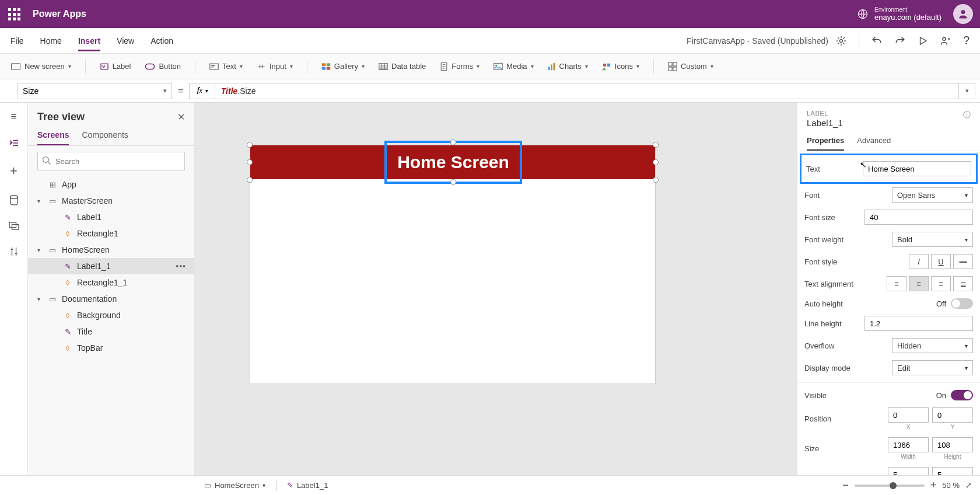 Image resolution: width=980 pixels, height=495 pixels. I want to click on underline-button: U, so click(941, 262).